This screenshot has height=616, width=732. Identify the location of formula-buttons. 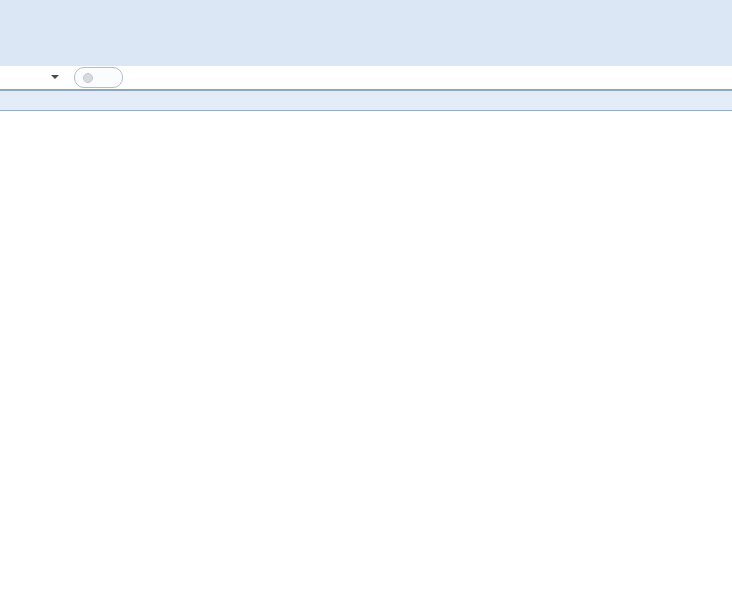
(98, 78).